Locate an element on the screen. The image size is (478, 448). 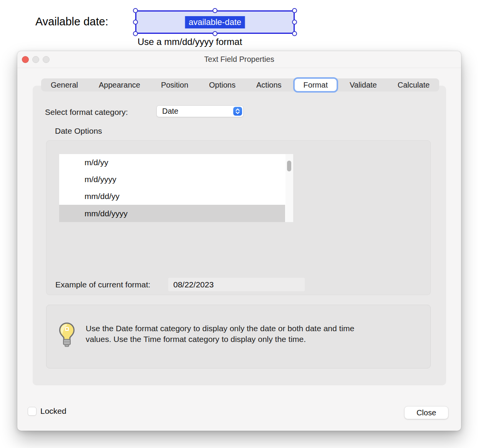
tab-validate: Validate is located at coordinates (363, 85).